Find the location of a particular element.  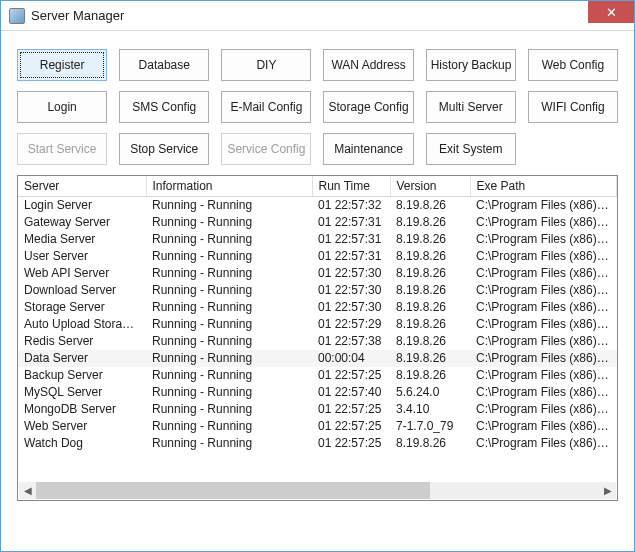

table-row: Auto Upload Storage S...Running - Runnin… is located at coordinates (318, 324).